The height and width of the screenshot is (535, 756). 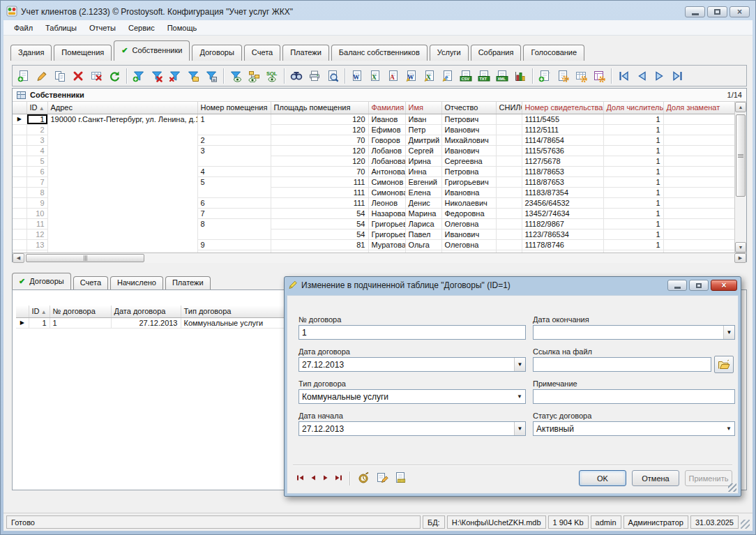 What do you see at coordinates (333, 76) in the screenshot?
I see `preview-button` at bounding box center [333, 76].